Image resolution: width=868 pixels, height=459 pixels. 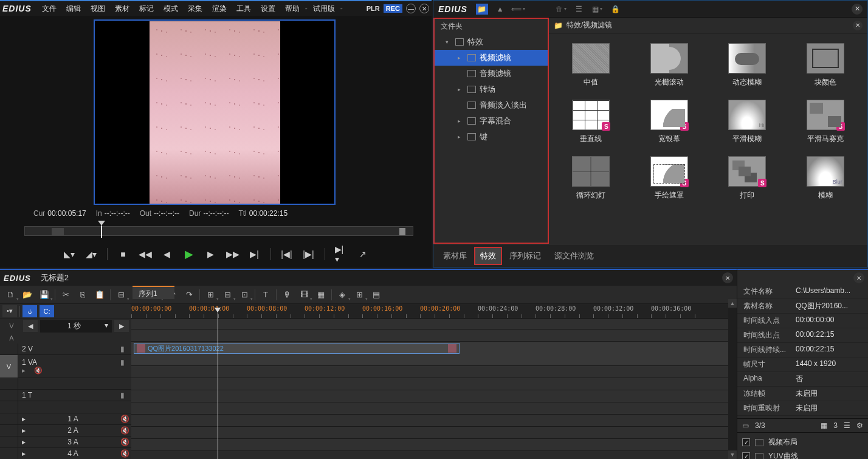 What do you see at coordinates (44, 295) in the screenshot?
I see `save-button: 💾` at bounding box center [44, 295].